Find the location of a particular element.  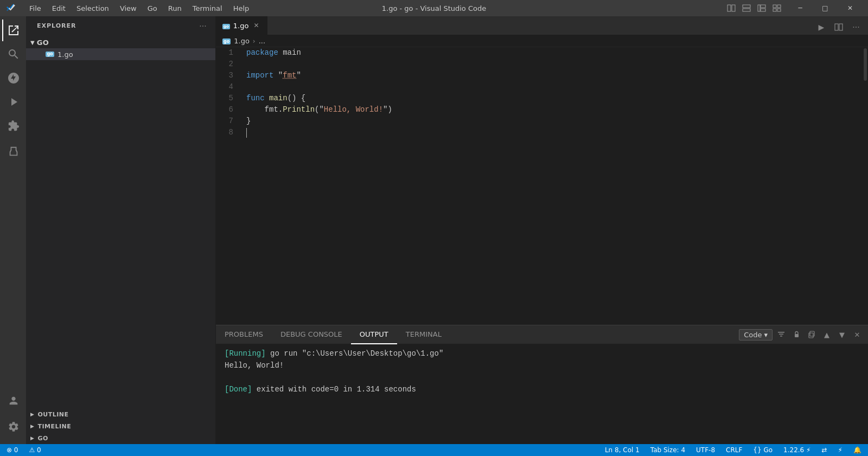

folder-chevron: ▼ is located at coordinates (33, 42).